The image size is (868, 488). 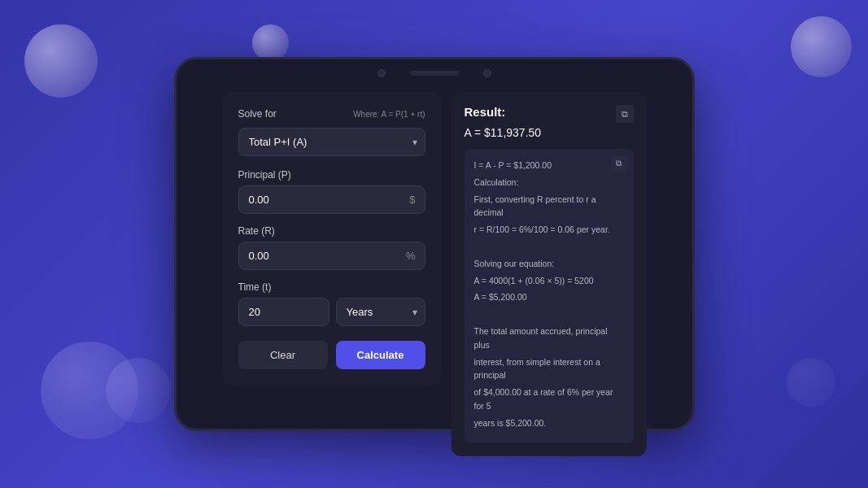 What do you see at coordinates (485, 112) in the screenshot?
I see `result-title: Result:` at bounding box center [485, 112].